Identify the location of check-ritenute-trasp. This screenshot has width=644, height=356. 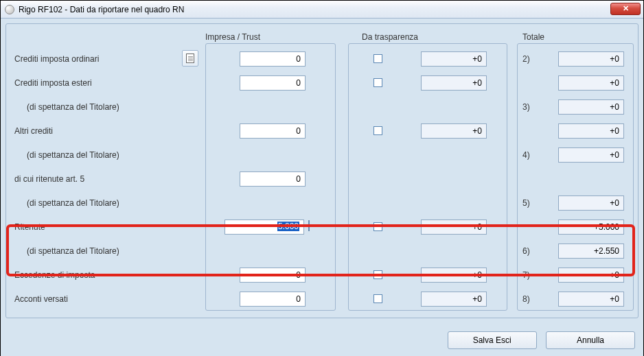
(378, 226).